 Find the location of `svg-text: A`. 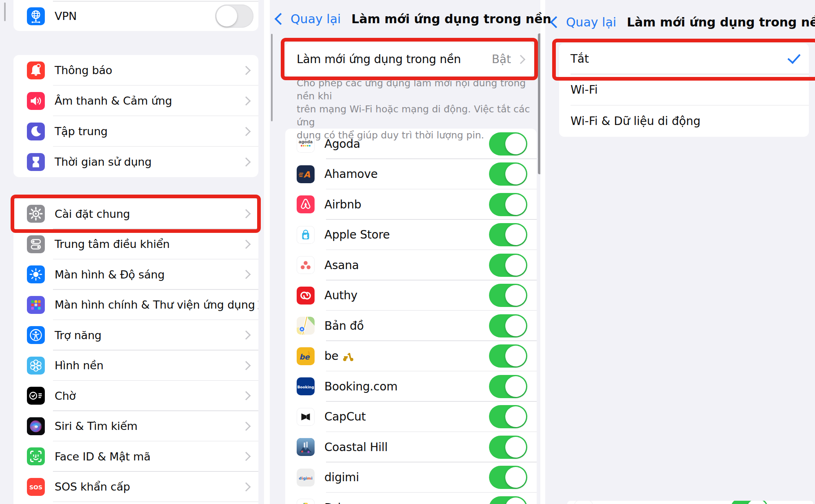

svg-text: A is located at coordinates (307, 174).